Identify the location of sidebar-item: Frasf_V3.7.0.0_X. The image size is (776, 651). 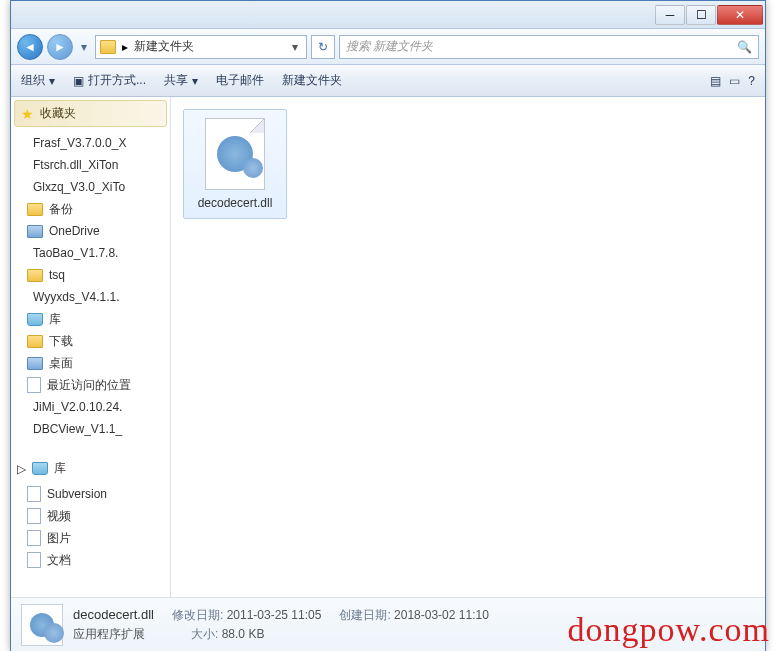
(90, 143).